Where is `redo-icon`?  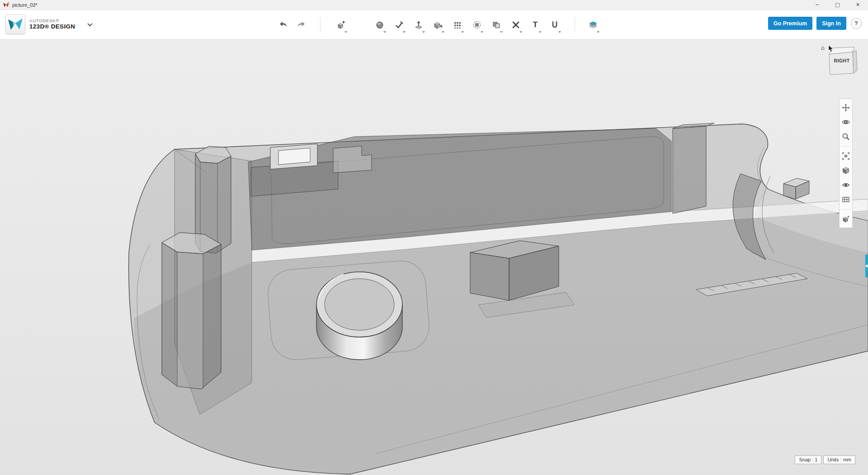
redo-icon is located at coordinates (302, 25).